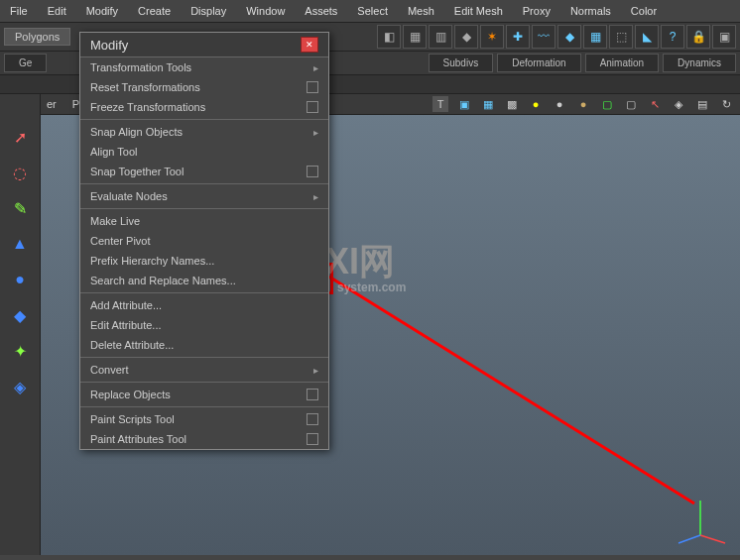  What do you see at coordinates (544, 37) in the screenshot?
I see `shelf-icon-7: 〰` at bounding box center [544, 37].